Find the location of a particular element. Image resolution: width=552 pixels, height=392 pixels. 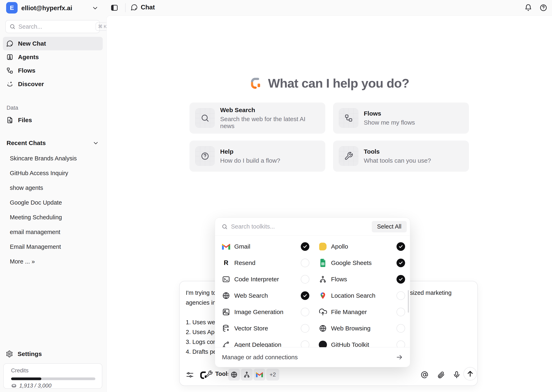

toolkit-badge-gmail is located at coordinates (259, 375).